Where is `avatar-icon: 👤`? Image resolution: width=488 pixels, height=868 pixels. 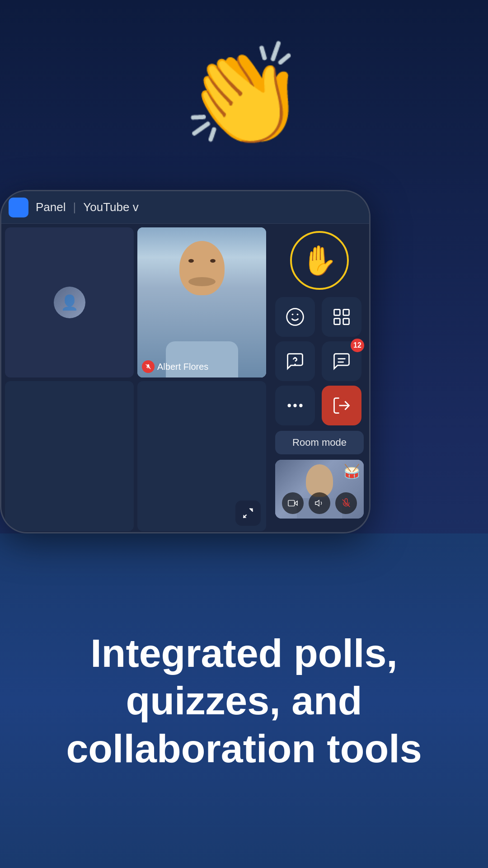 avatar-icon: 👤 is located at coordinates (70, 302).